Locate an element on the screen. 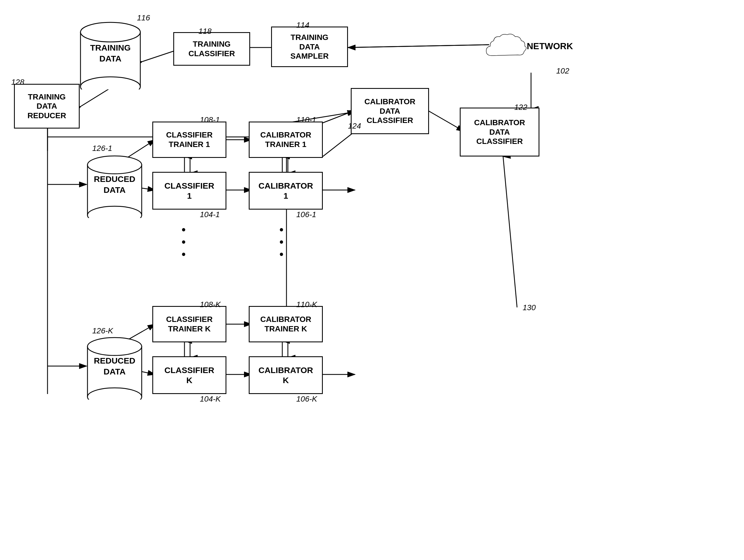 The image size is (744, 560). classifier-k-box: CLASSIFIERK is located at coordinates (189, 375).